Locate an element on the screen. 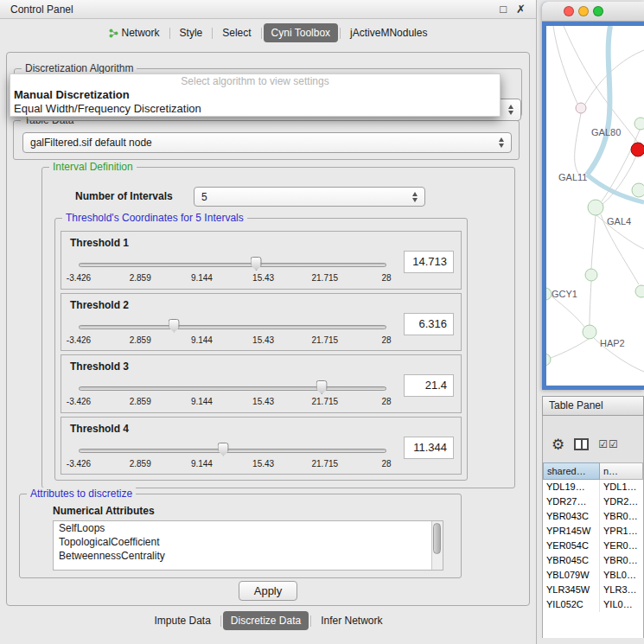  table-row: YDL19…YDL1… is located at coordinates (593, 488).